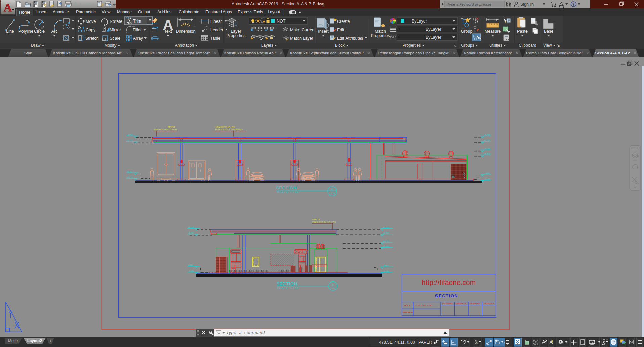 This screenshot has width=644, height=347. What do you see at coordinates (185, 31) in the screenshot?
I see `svg-text: Dimension` at bounding box center [185, 31].